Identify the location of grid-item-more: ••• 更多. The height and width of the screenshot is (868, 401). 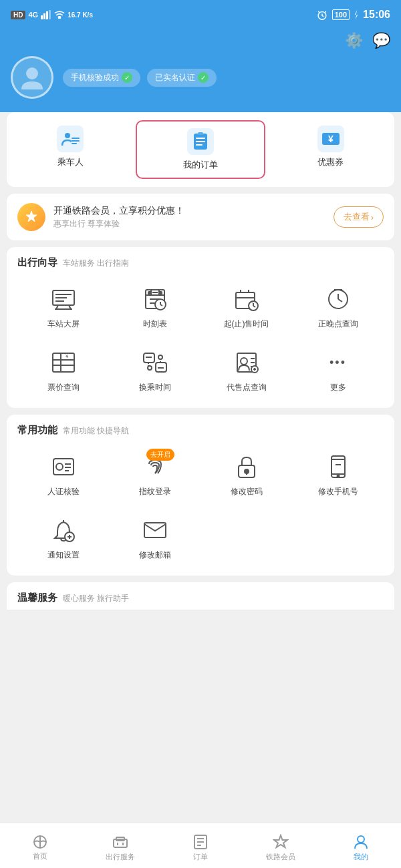
(338, 370).